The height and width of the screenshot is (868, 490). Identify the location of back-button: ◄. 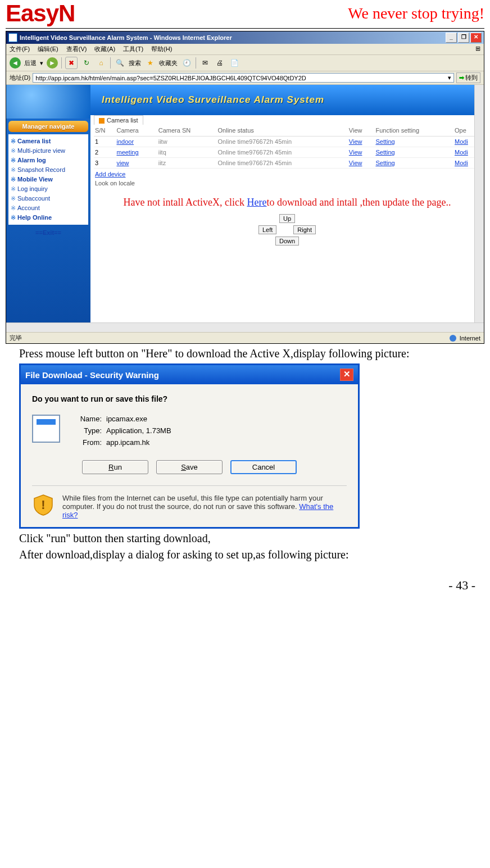
(15, 63).